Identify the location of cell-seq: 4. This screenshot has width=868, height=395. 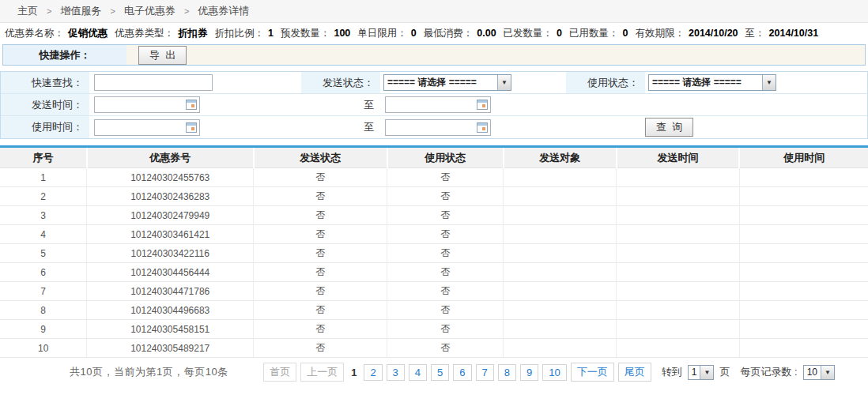
(43, 235).